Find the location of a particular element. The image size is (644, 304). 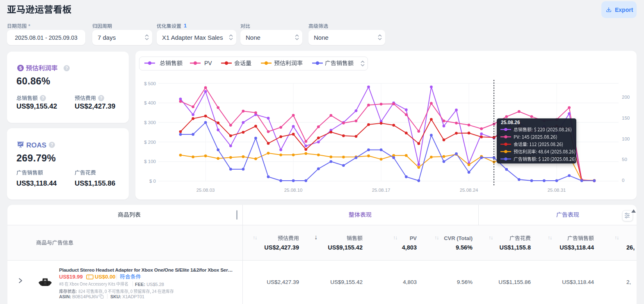

svg-text: 25.08.17 is located at coordinates (381, 190).